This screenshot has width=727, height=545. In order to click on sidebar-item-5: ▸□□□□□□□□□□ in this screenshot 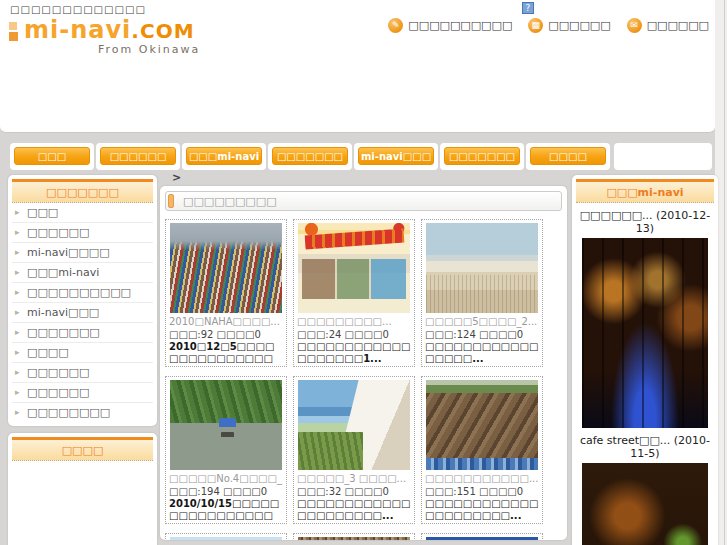, I will do `click(82, 293)`.